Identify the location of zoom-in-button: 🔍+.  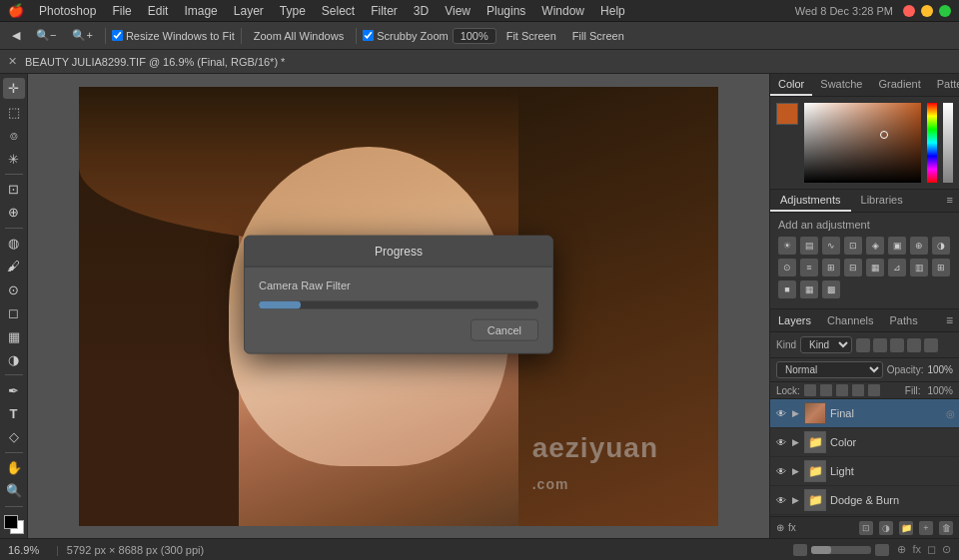
(82, 36).